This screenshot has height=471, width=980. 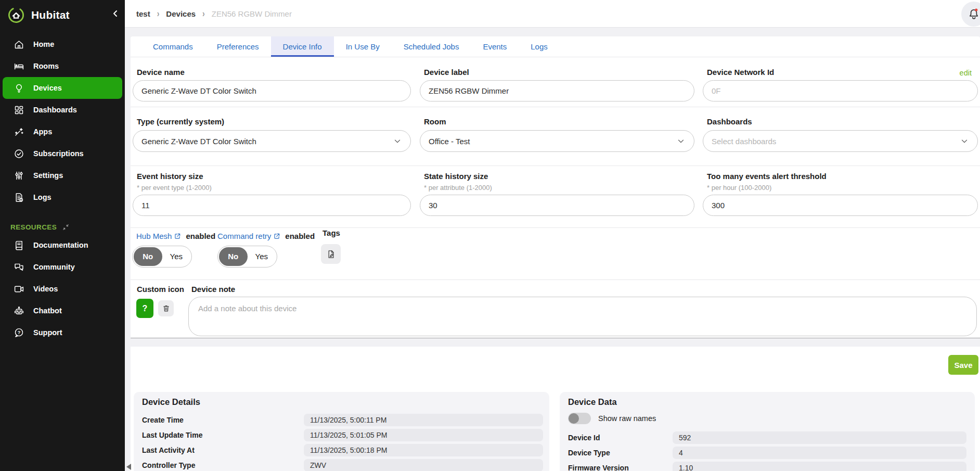 I want to click on room-select: Office - Test, so click(x=557, y=141).